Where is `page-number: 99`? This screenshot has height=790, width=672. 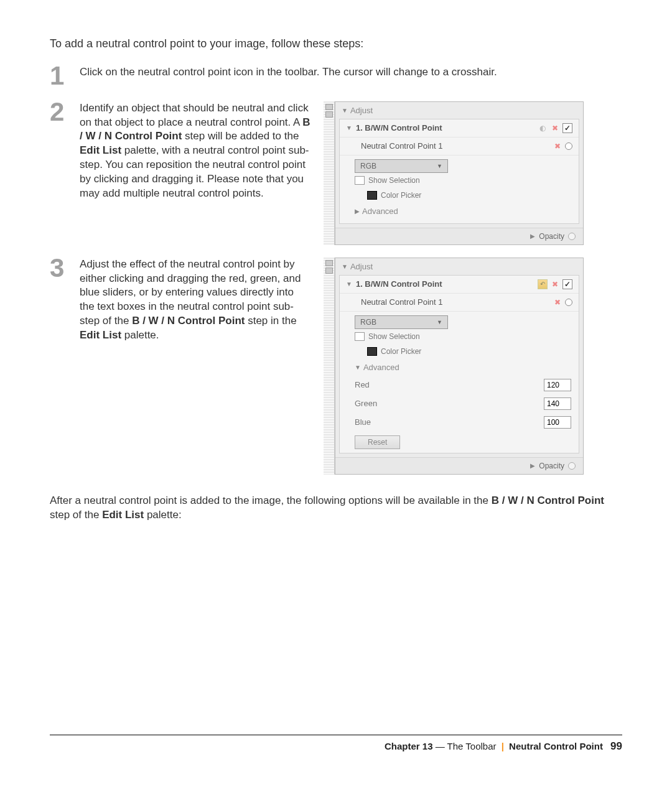 page-number: 99 is located at coordinates (616, 746).